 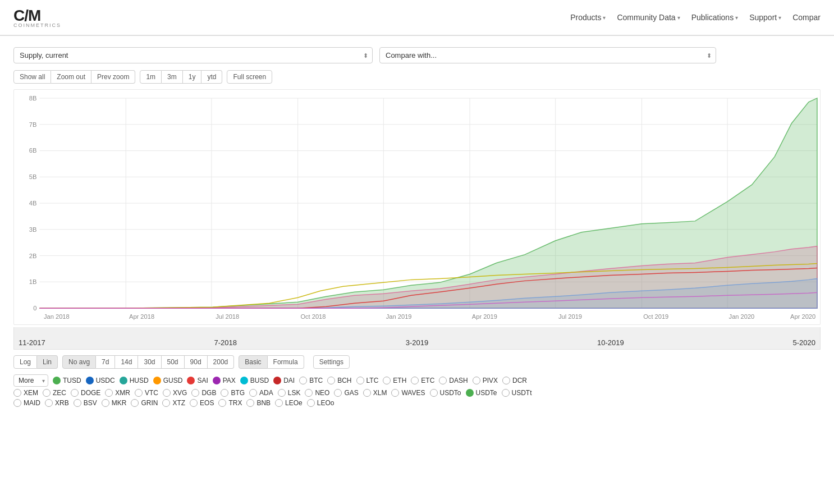 I want to click on avg-90d-button: 90d, so click(x=196, y=362).